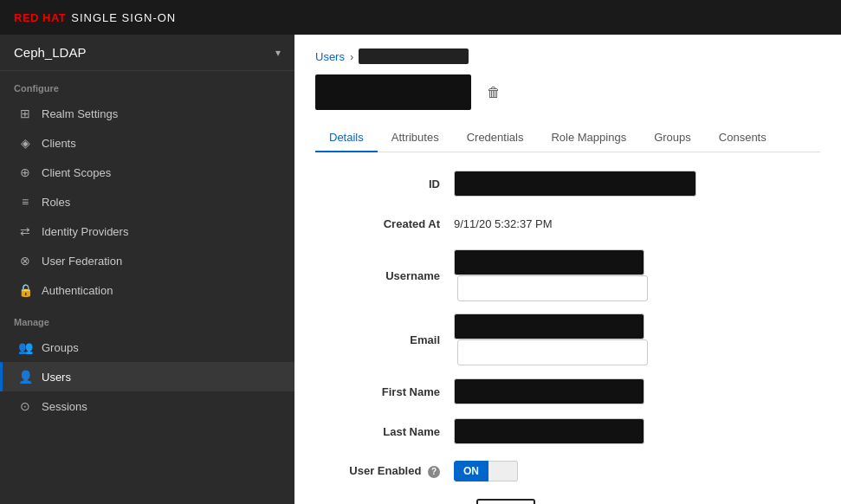 This screenshot has height=504, width=841. Describe the element at coordinates (147, 319) in the screenshot. I see `manage-section-label: Manage` at that location.